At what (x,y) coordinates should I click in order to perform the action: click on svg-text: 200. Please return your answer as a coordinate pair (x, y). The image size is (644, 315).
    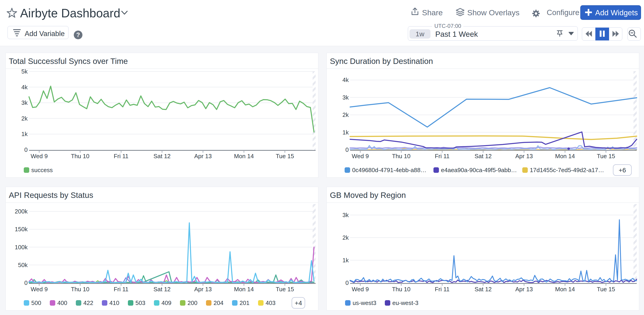
    Looking at the image, I should click on (192, 303).